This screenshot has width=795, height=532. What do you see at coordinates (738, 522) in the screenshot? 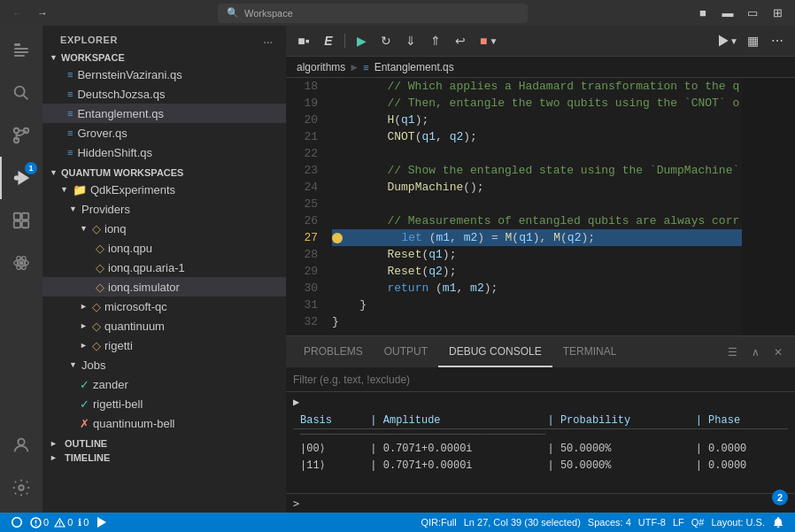
I see `status-layout: Layout: U.S.` at bounding box center [738, 522].